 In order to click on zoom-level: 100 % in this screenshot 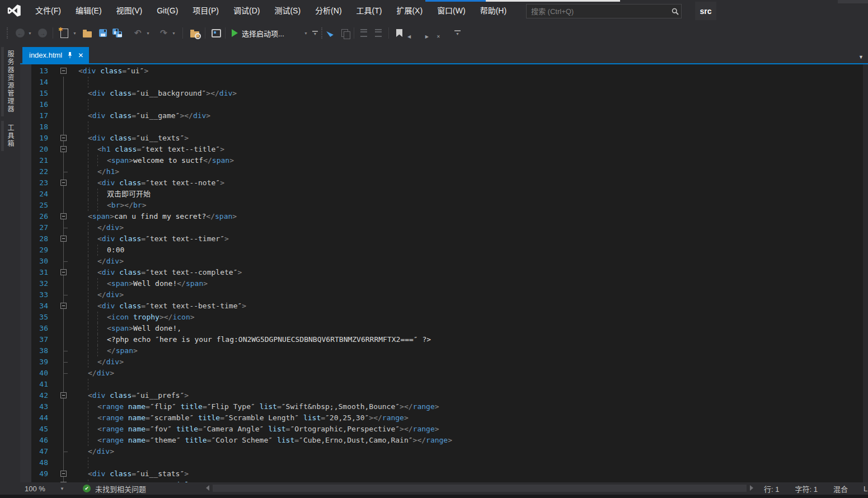, I will do `click(35, 489)`.